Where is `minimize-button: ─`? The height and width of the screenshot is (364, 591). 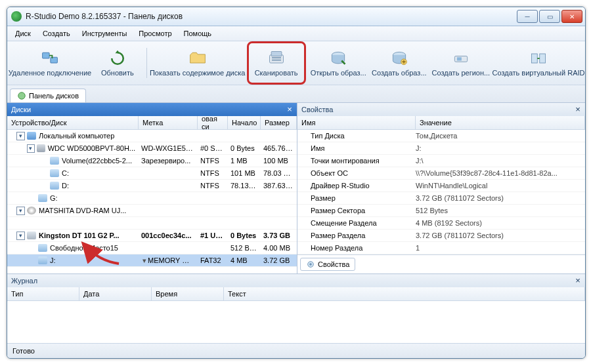 minimize-button: ─ is located at coordinates (527, 16).